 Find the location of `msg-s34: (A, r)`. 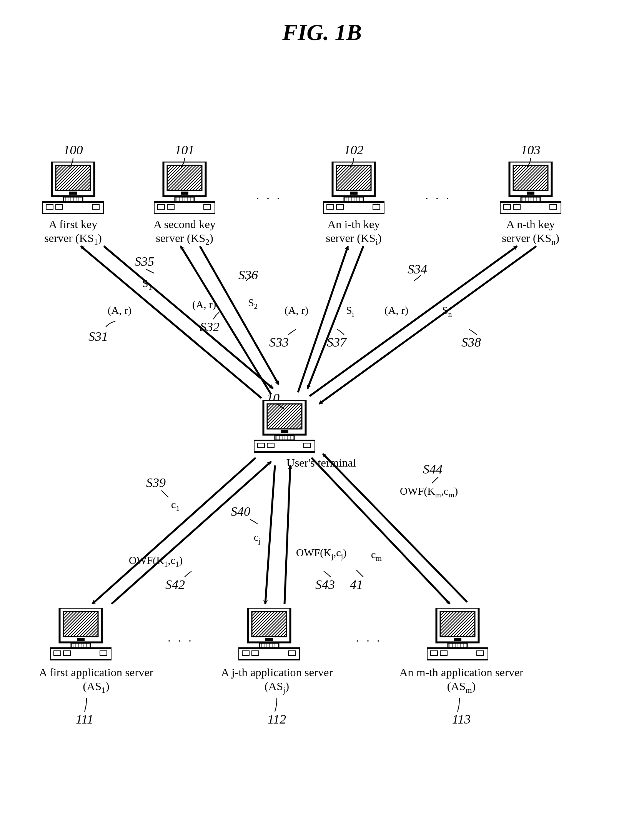

msg-s34: (A, r) is located at coordinates (396, 310).